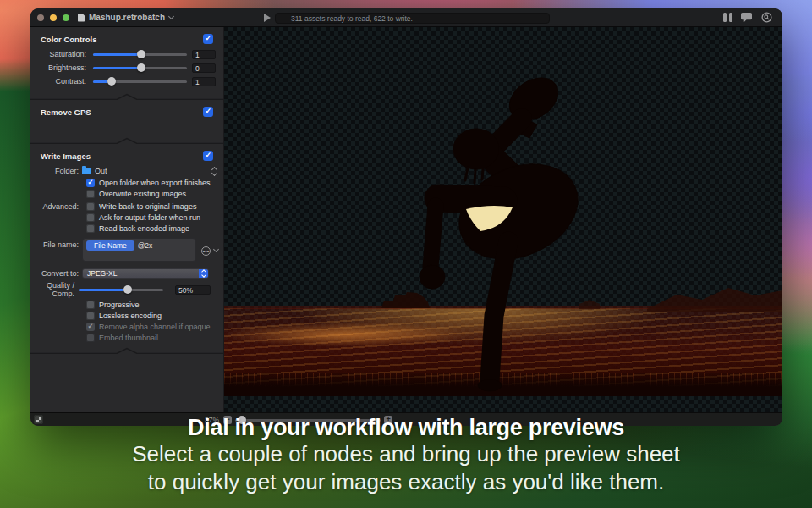 Image resolution: width=812 pixels, height=508 pixels. I want to click on progressive-checkbox, so click(91, 305).